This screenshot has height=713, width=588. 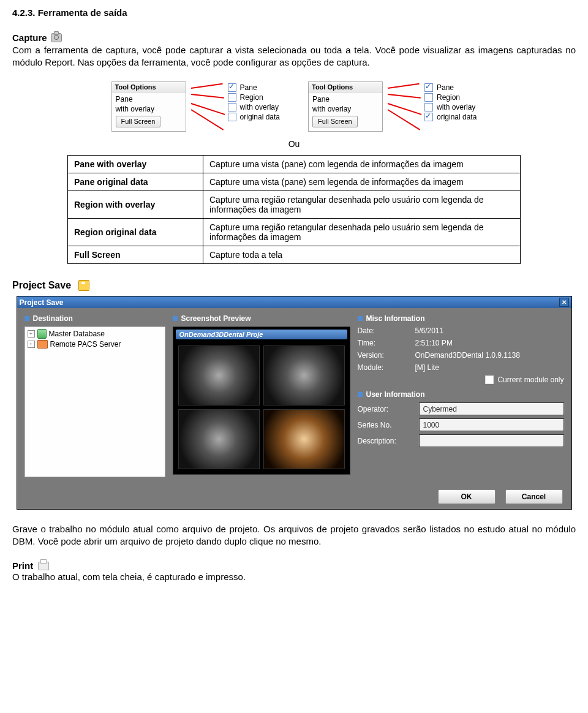 I want to click on current-module-checkbox, so click(x=489, y=380).